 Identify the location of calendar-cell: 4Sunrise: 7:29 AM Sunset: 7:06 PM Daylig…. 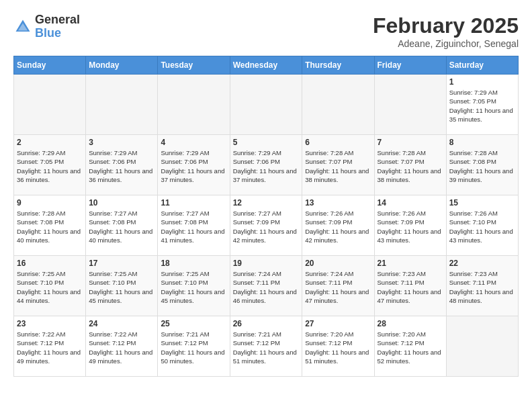
(193, 165).